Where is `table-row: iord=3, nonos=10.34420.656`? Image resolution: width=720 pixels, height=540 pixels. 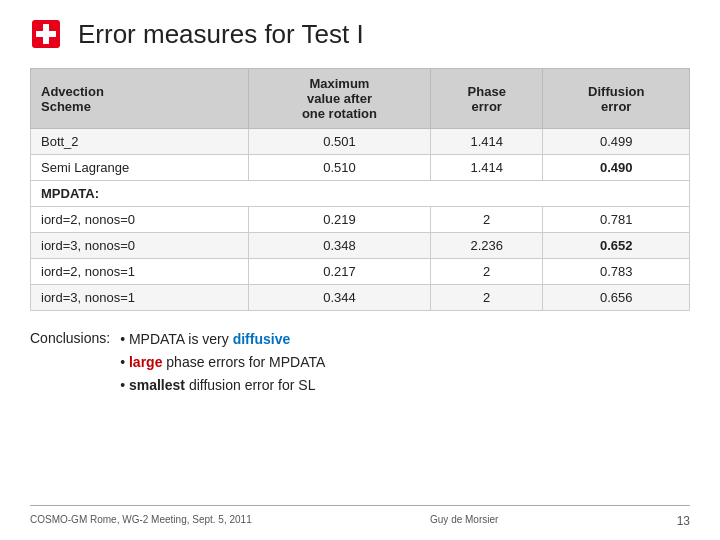 table-row: iord=3, nonos=10.34420.656 is located at coordinates (360, 298).